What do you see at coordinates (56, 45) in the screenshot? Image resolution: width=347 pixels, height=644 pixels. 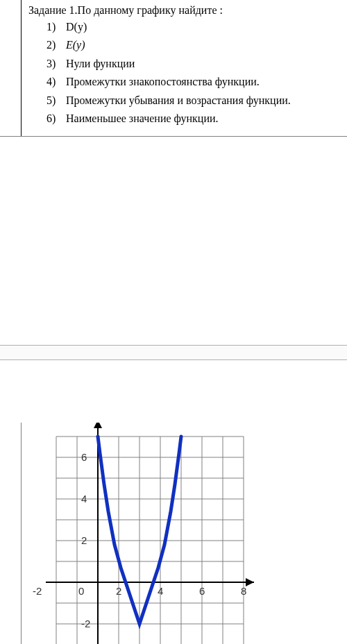 I see `item-number: 2)` at bounding box center [56, 45].